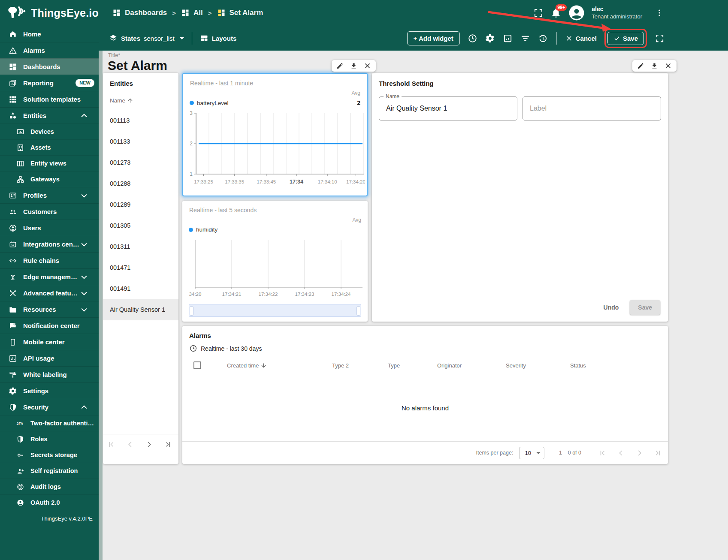  I want to click on breadcrumb-item-dashboards: Dashboards, so click(140, 13).